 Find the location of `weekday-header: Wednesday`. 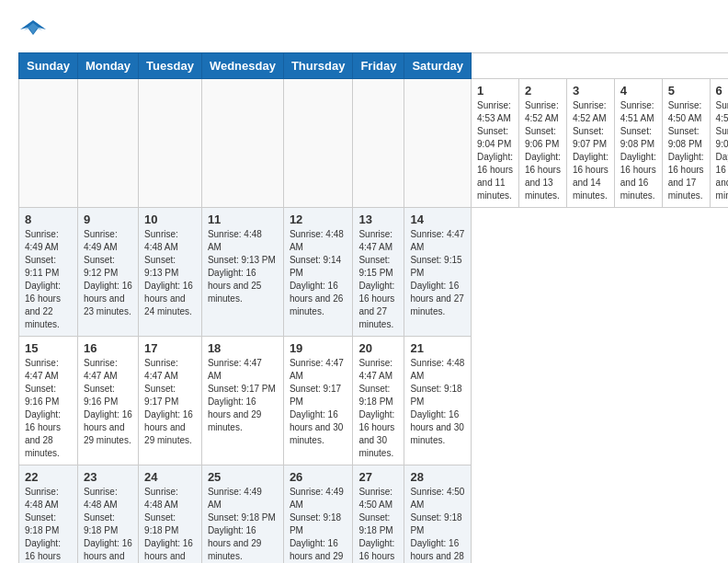

weekday-header: Wednesday is located at coordinates (243, 66).